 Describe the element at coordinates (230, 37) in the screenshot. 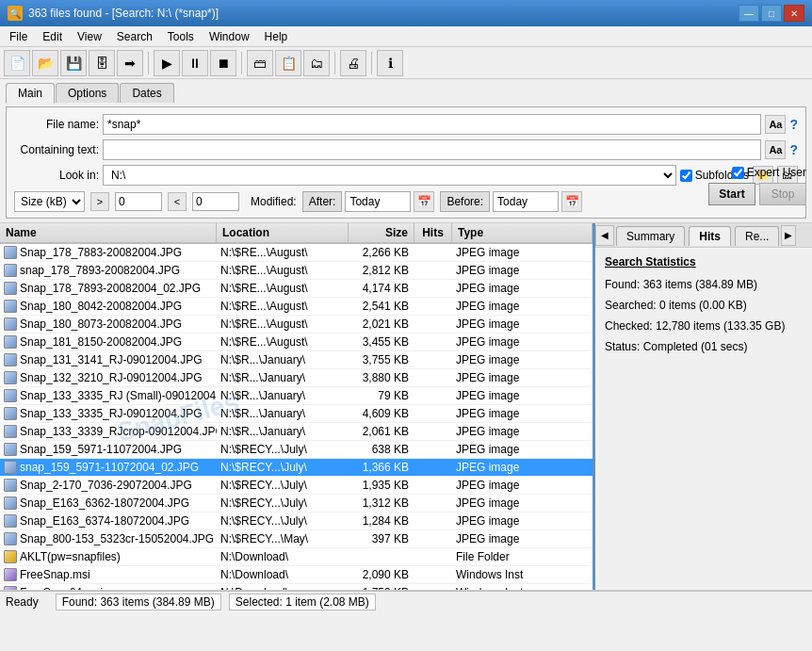

I see `menu-window: Window` at that location.